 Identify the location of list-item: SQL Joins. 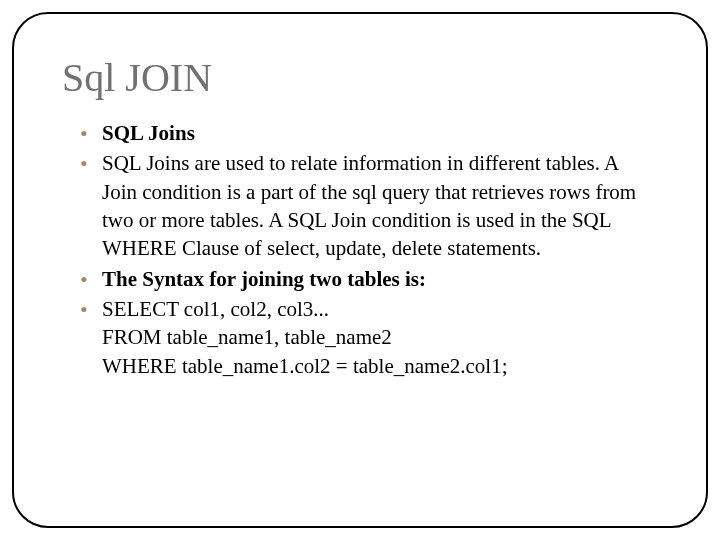
(369, 133).